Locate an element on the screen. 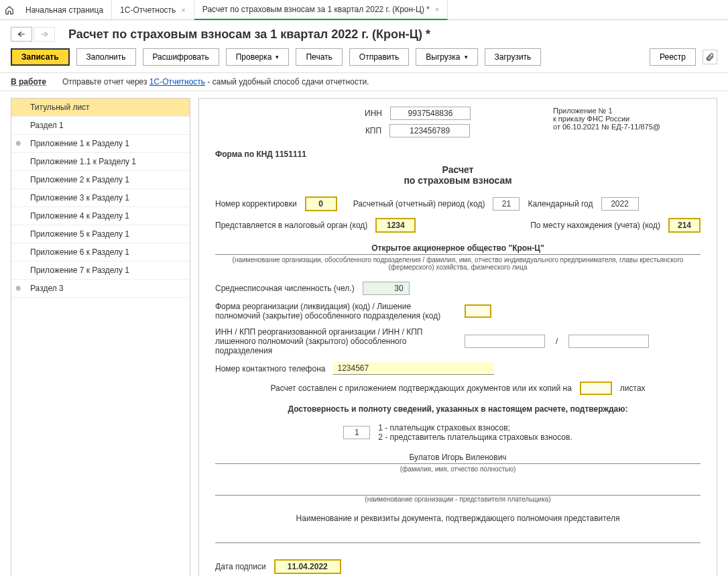  sheets-field is located at coordinates (596, 388).